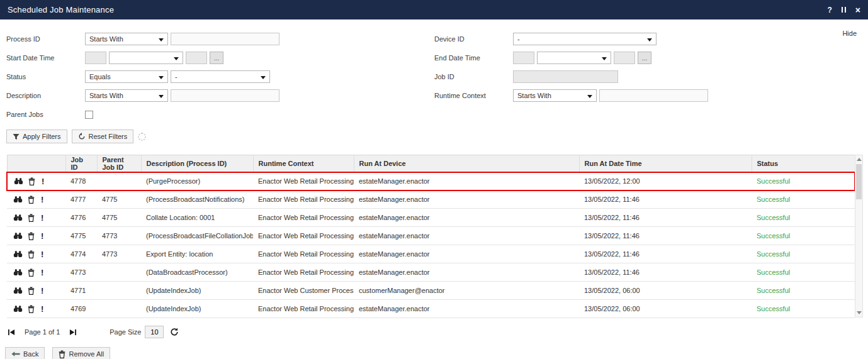 The height and width of the screenshot is (359, 868). Describe the element at coordinates (81, 353) in the screenshot. I see `remove-all-button: Remove All` at that location.